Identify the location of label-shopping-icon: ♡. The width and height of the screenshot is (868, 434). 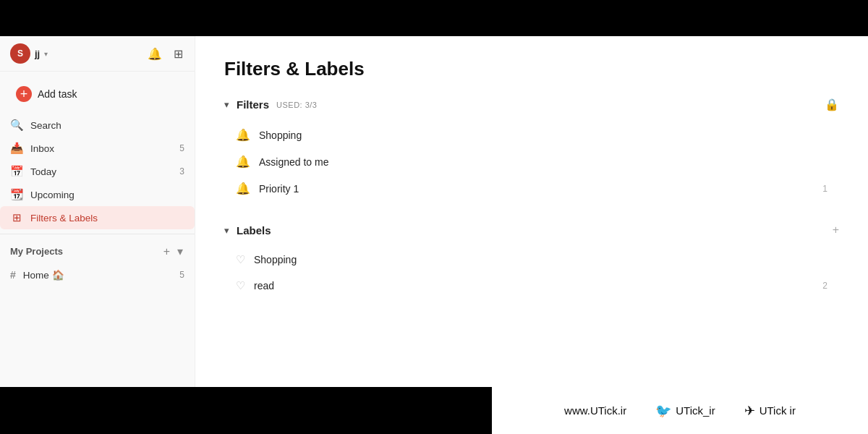
(240, 260).